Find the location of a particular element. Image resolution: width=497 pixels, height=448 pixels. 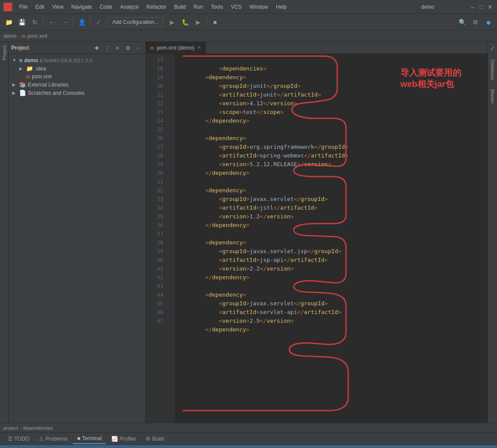

line-num-31: 31 is located at coordinates (154, 182).